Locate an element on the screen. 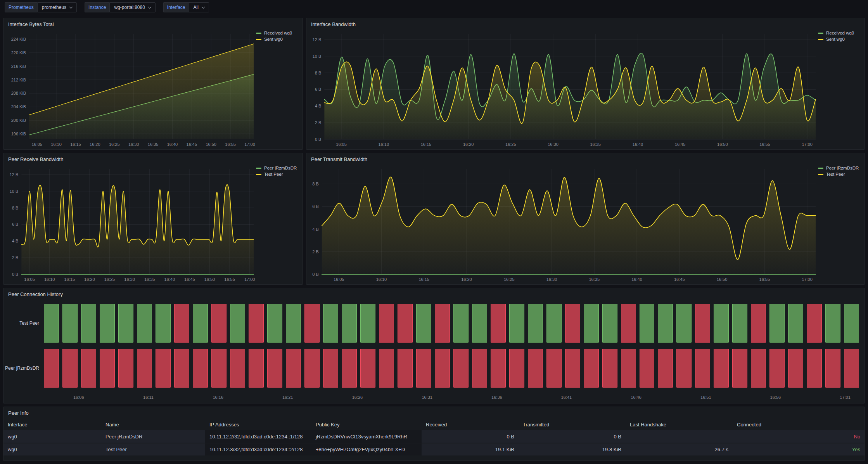 The width and height of the screenshot is (868, 464). legend-label: Test Peer is located at coordinates (274, 174).